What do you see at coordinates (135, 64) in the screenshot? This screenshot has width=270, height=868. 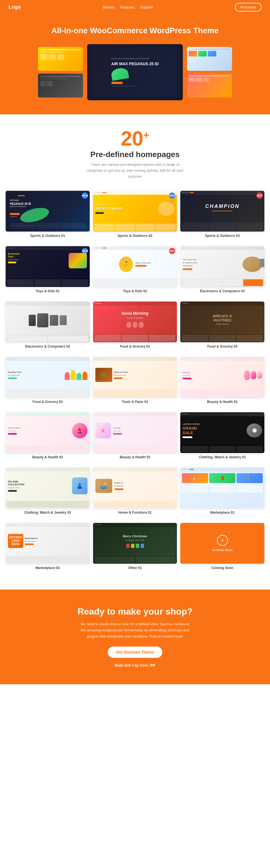 I see `hero-product-title: AIR MAX PEGASUS 25 ID` at bounding box center [135, 64].